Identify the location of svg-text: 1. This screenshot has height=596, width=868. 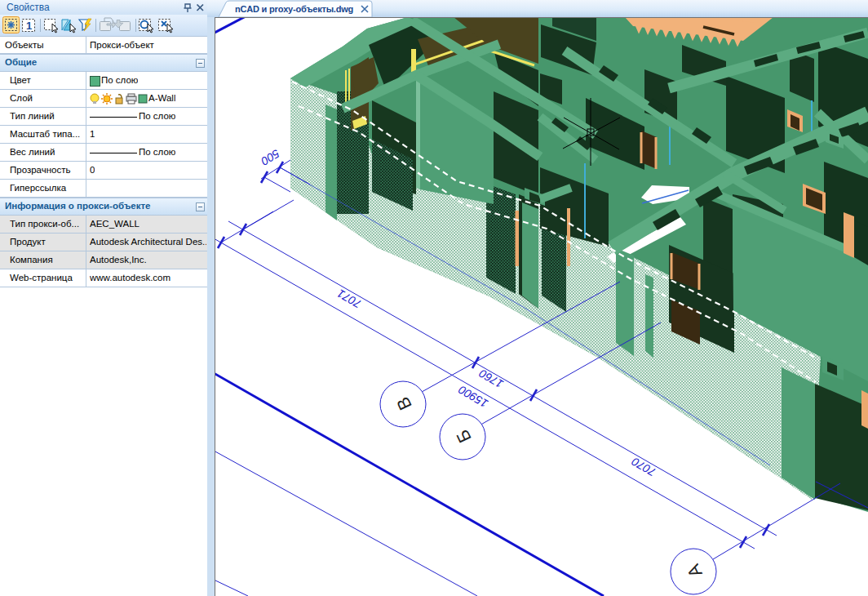
(29, 26).